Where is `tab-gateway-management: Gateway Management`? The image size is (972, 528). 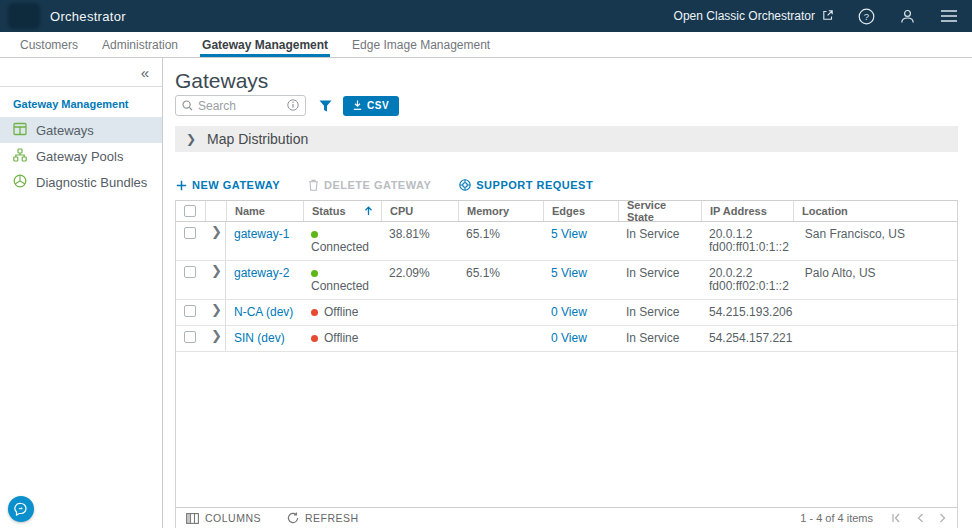
tab-gateway-management: Gateway Management is located at coordinates (265, 44).